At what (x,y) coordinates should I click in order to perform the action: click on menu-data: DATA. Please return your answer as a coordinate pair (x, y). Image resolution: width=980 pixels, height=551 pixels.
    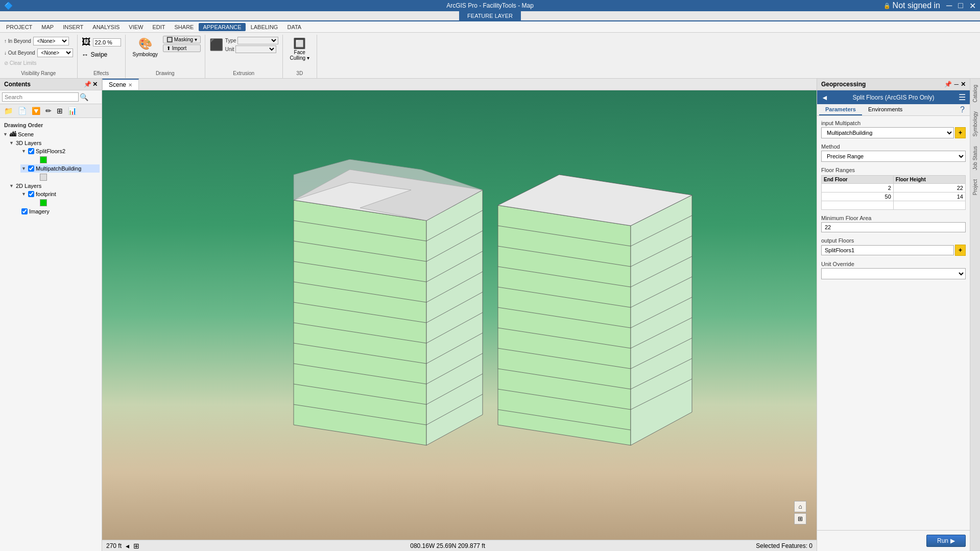
    Looking at the image, I should click on (294, 27).